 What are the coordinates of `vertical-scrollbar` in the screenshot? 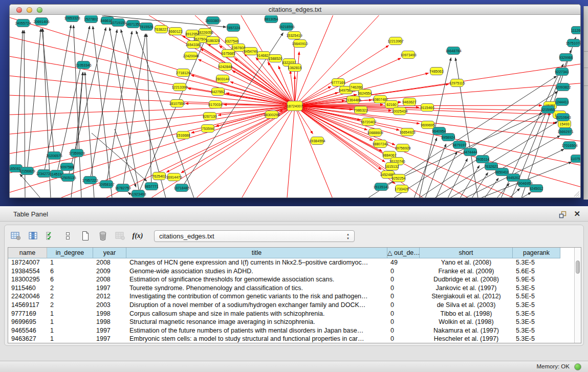 It's located at (577, 295).